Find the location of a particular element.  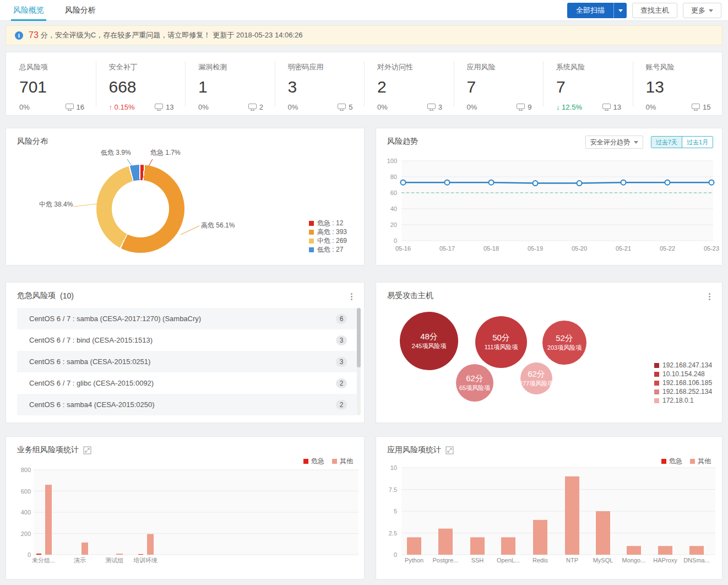

bubble-risk-count: 277项风险项 is located at coordinates (536, 383).